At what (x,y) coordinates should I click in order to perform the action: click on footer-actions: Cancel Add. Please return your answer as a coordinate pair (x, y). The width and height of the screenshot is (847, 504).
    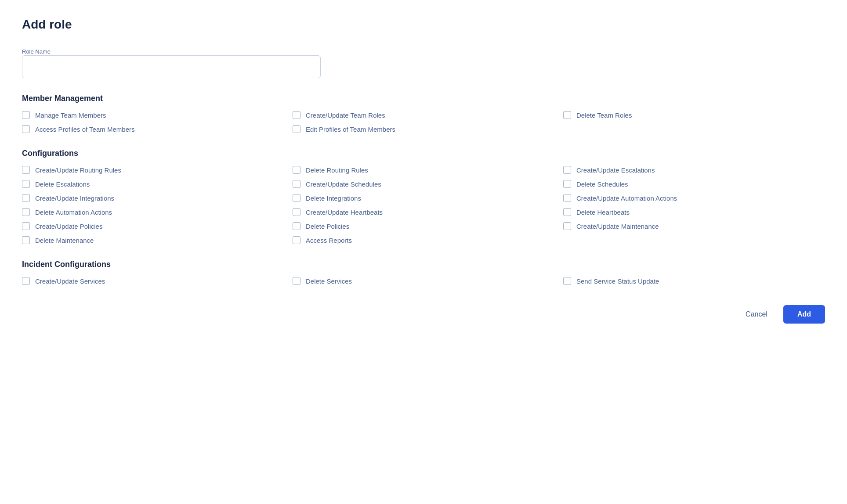
    Looking at the image, I should click on (424, 312).